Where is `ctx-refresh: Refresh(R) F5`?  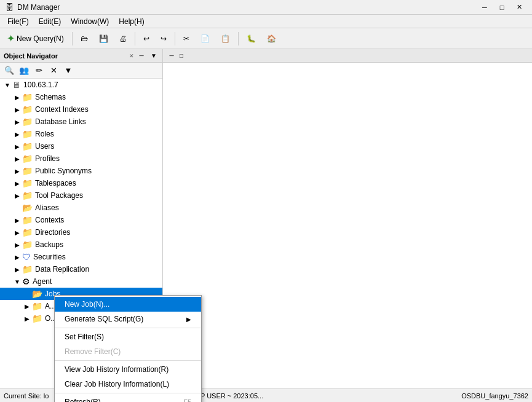
ctx-refresh: Refresh(R) F5 is located at coordinates (128, 398).